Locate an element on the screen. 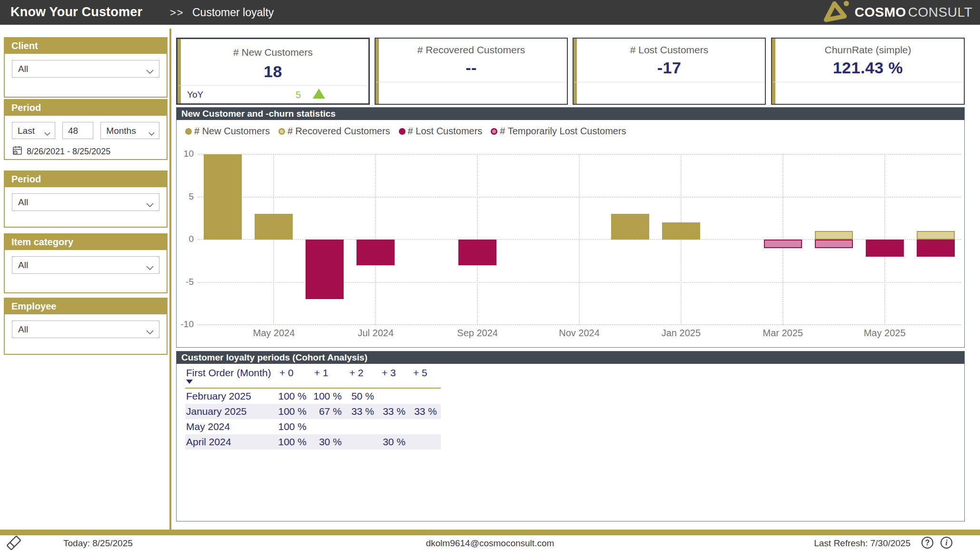 The height and width of the screenshot is (551, 980). kpi-card-recovered-customers: # Recovered Customers -- is located at coordinates (471, 71).